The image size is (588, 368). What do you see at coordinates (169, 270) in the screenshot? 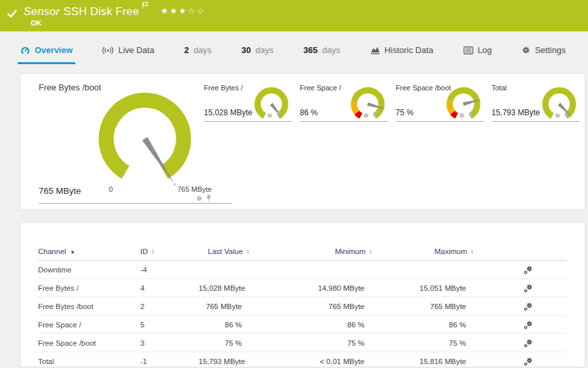
I see `cell-id: -4` at bounding box center [169, 270].